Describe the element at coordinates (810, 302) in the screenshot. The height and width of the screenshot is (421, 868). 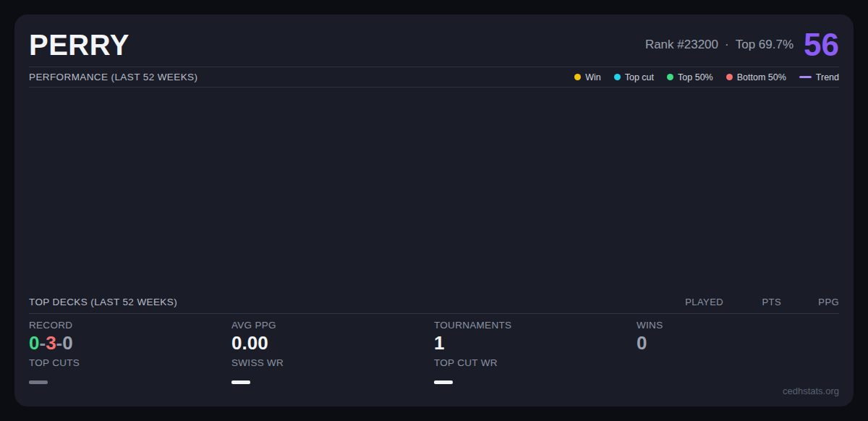
I see `column-header-ppg: PPG` at that location.